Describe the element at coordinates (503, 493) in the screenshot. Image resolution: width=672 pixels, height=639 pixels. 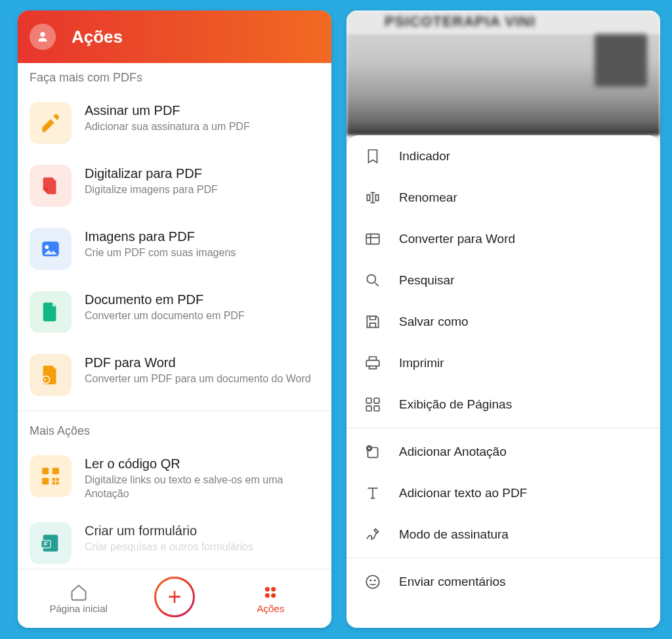
I see `menu-add-text: Adicionar texto ao PDF` at that location.